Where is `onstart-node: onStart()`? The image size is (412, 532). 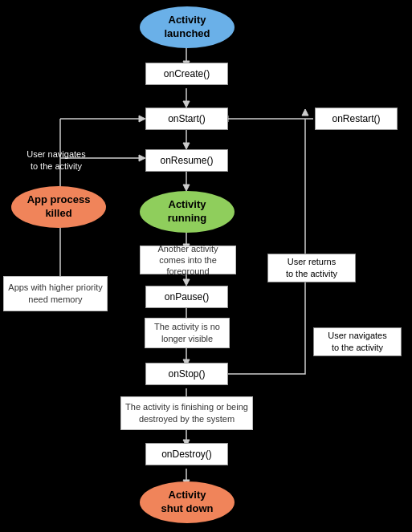
onstart-node: onStart() is located at coordinates (186, 119).